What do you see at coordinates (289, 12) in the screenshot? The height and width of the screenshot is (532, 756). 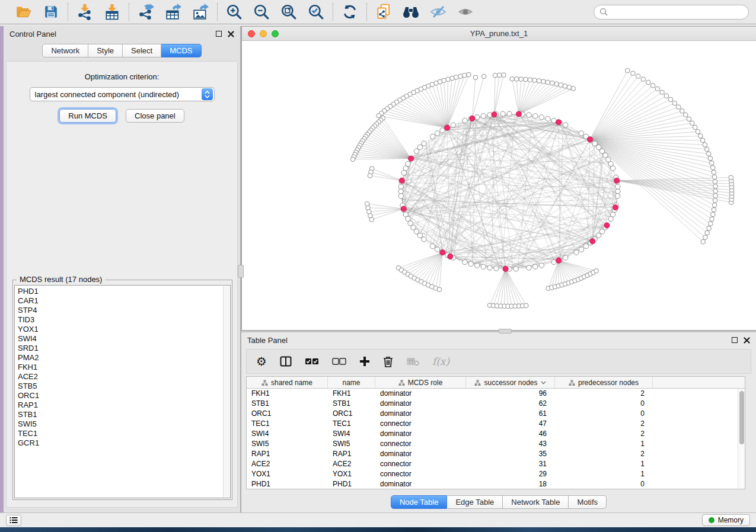 I see `zoom-fit-button` at bounding box center [289, 12].